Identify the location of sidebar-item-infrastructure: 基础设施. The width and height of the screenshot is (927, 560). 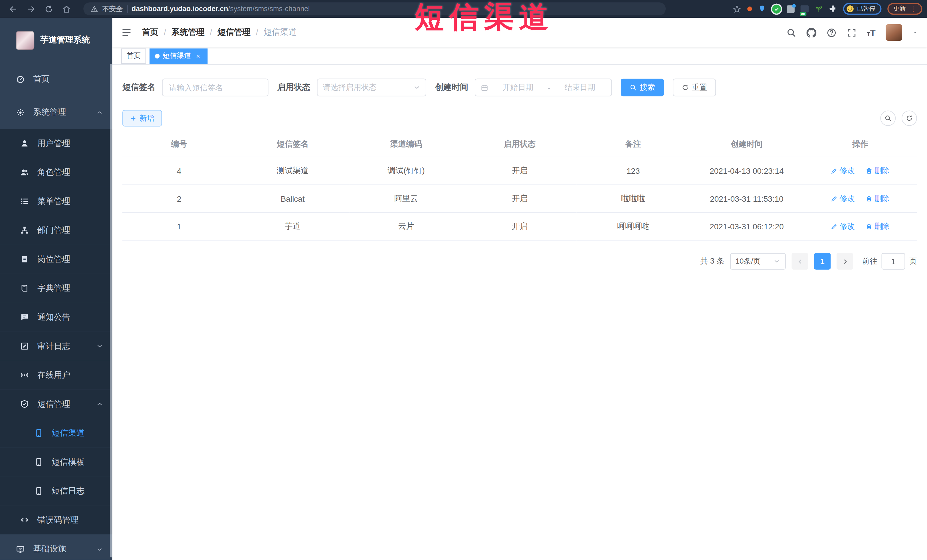
(56, 547).